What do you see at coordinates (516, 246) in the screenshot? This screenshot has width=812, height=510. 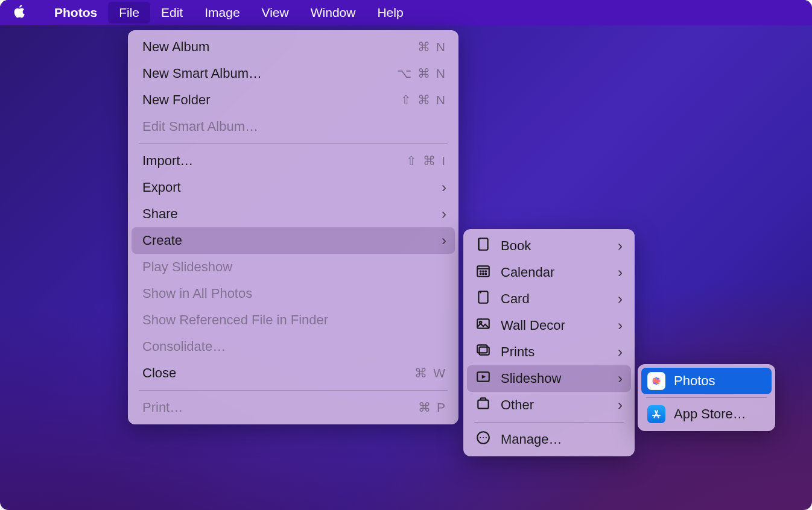 I see `submenu-item-label: Book` at bounding box center [516, 246].